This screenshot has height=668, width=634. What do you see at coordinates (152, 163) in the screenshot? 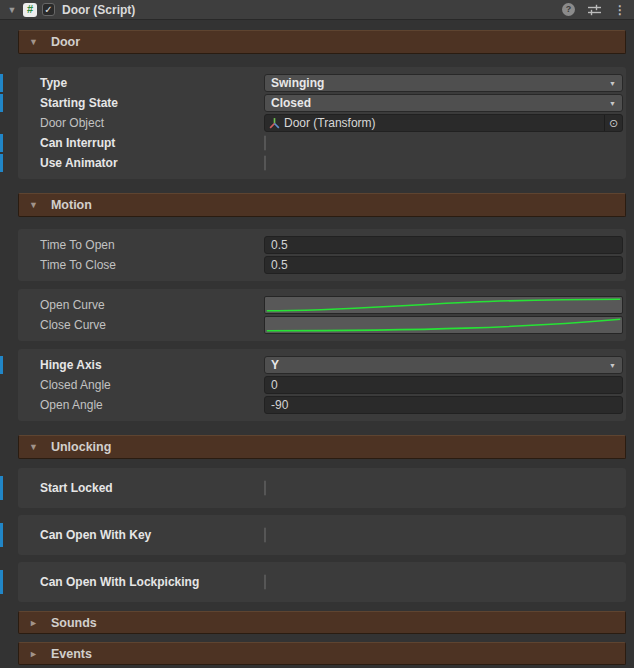
I see `field-label: Use Animator` at bounding box center [152, 163].